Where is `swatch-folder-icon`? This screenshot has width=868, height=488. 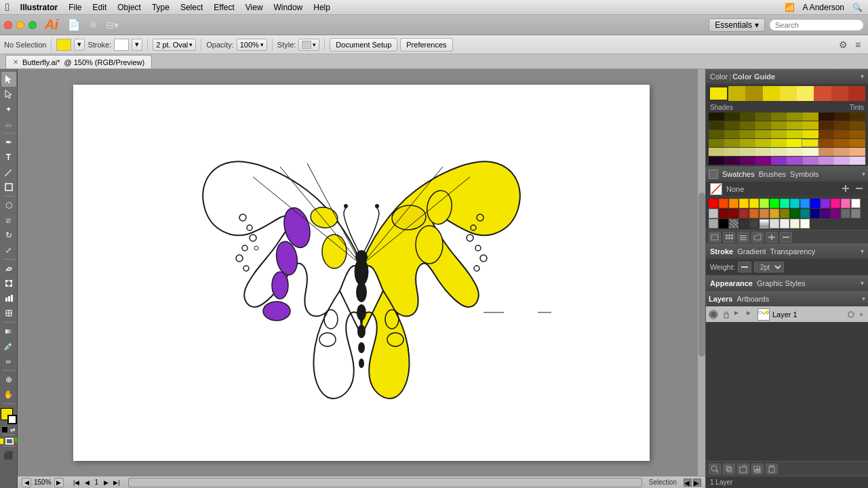
swatch-folder-icon is located at coordinates (757, 237).